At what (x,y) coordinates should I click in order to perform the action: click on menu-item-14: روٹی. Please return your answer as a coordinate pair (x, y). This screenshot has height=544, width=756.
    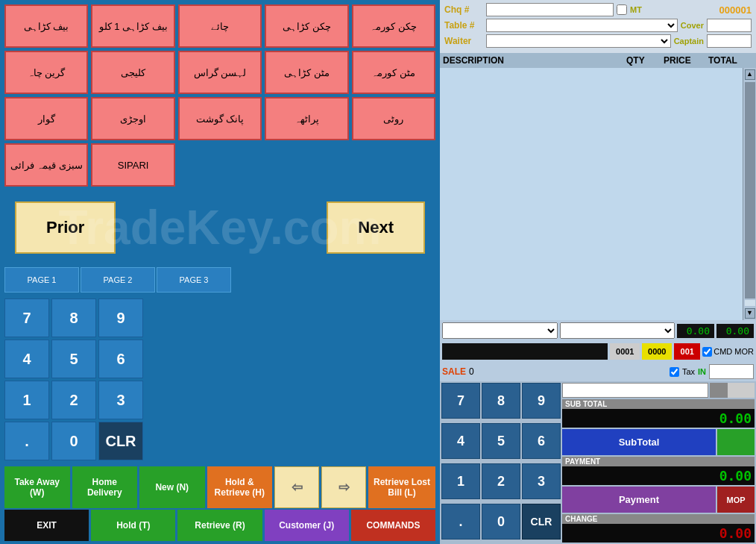
    Looking at the image, I should click on (394, 119).